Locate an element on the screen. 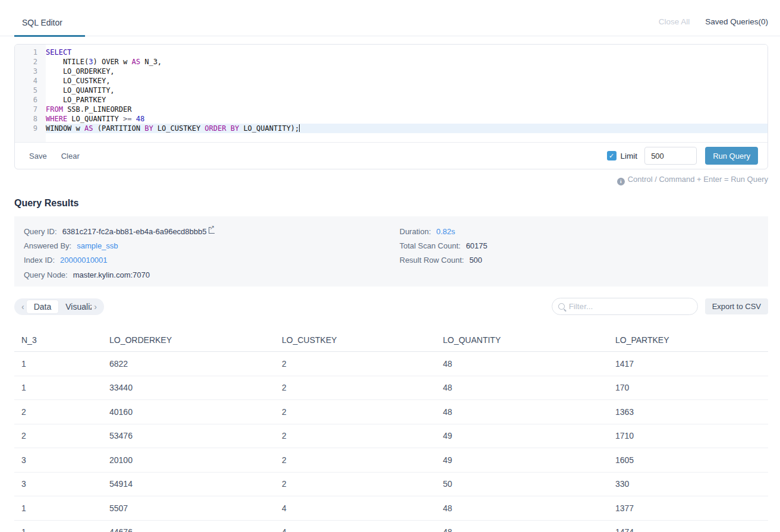 The width and height of the screenshot is (780, 532). search-icon is located at coordinates (561, 307).